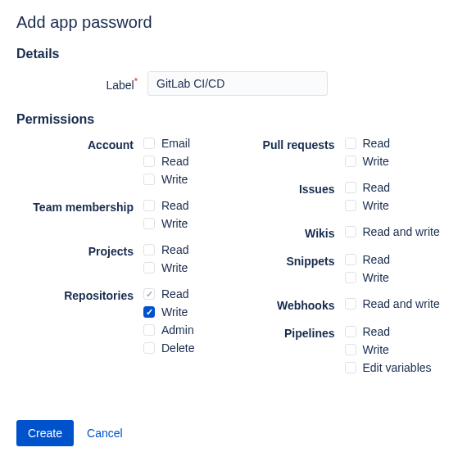 This screenshot has width=476, height=452. What do you see at coordinates (121, 321) in the screenshot?
I see `perm-group-repositories: Repositories Read Write Admin Delete` at bounding box center [121, 321].